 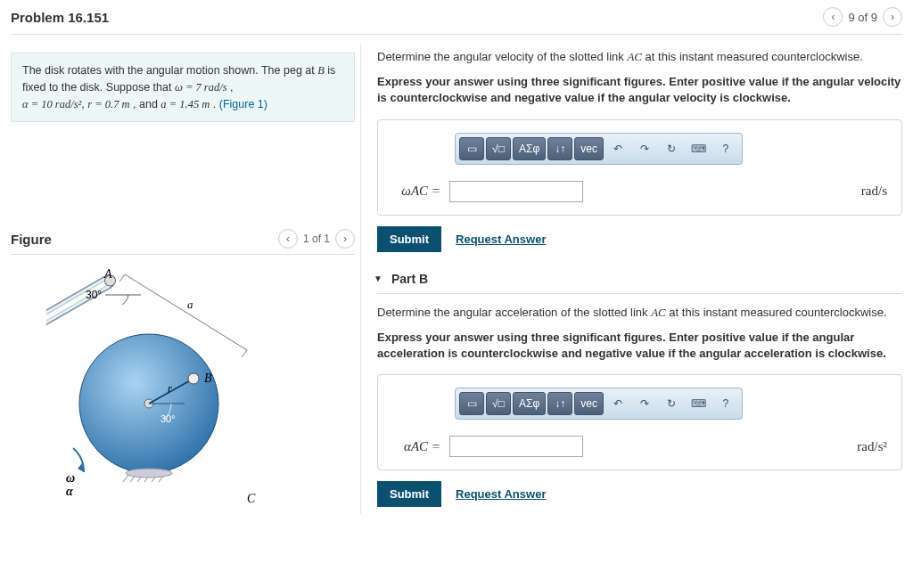 I want to click on part-a-prompt-1: Determine the angular velocity of the sl…, so click(x=640, y=57).